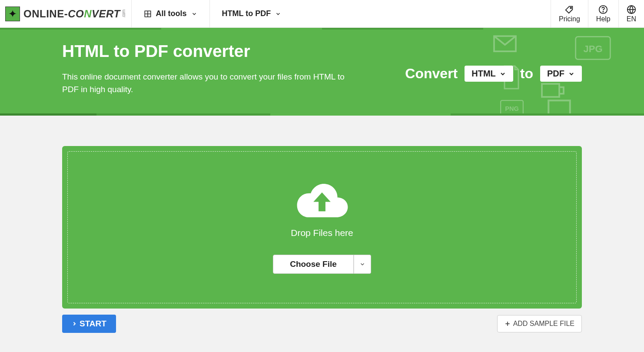  Describe the element at coordinates (203, 83) in the screenshot. I see `page-description: This online document converter allows yo…` at that location.